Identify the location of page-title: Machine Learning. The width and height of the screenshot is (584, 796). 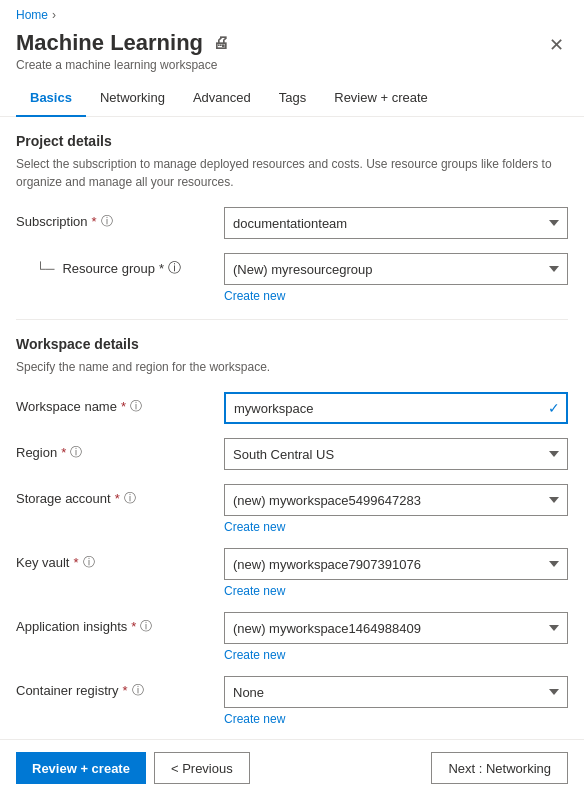
(110, 43).